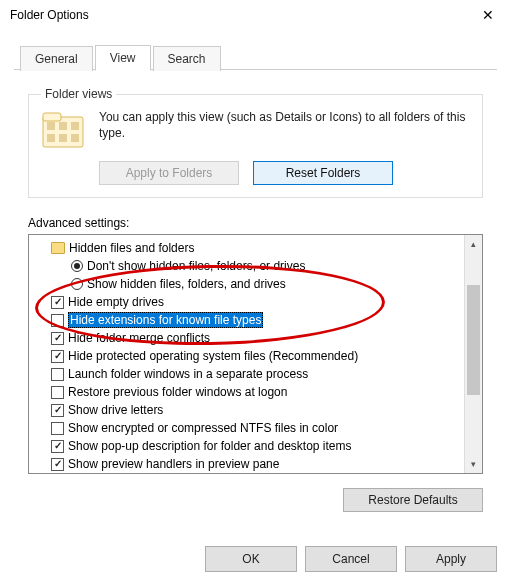 This screenshot has width=511, height=584. What do you see at coordinates (169, 173) in the screenshot?
I see `apply-to-folders-button: Apply to Folders` at bounding box center [169, 173].